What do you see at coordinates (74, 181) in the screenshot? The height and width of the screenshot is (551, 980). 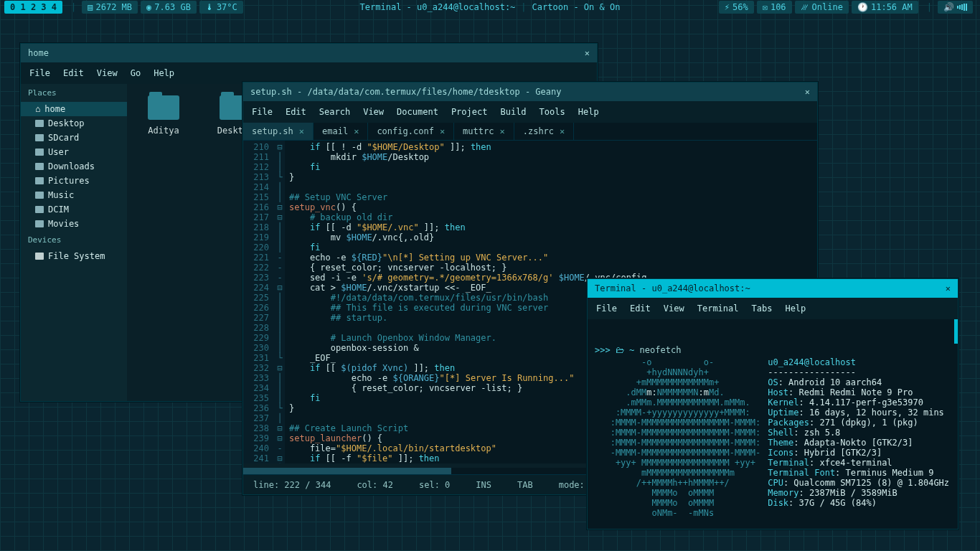 I see `sidebar-item-pictures: Pictures` at bounding box center [74, 181].